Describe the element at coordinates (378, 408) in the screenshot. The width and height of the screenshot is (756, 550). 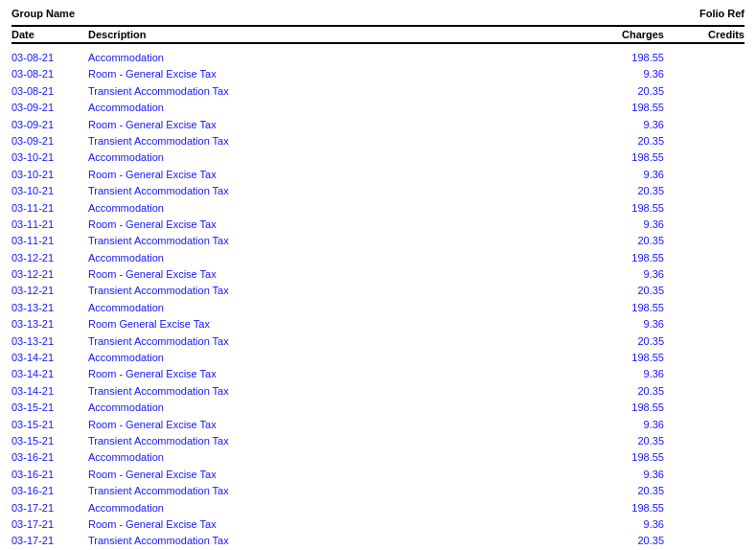
I see `table-row: 03-15-21Accommodation198.55` at that location.